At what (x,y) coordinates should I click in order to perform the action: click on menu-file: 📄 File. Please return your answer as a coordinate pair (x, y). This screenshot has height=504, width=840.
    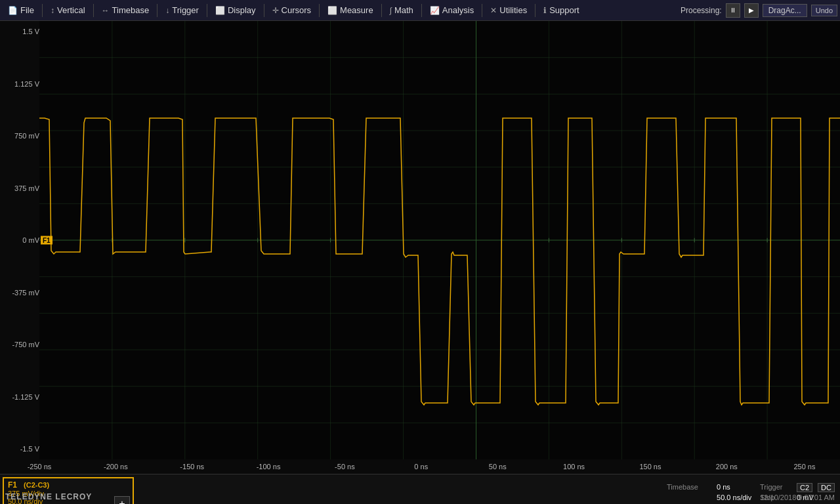
    Looking at the image, I should click on (21, 10).